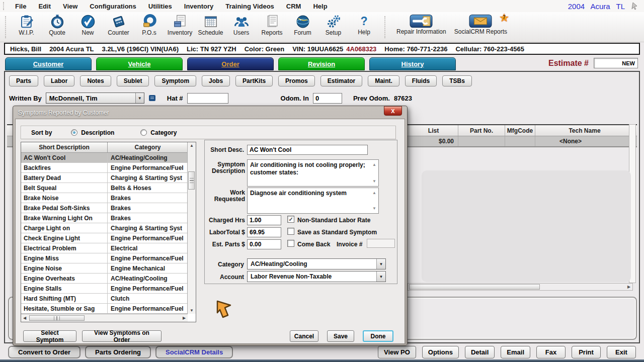 The height and width of the screenshot is (362, 644). Describe the element at coordinates (230, 64) in the screenshot. I see `main-tab: Order` at that location.